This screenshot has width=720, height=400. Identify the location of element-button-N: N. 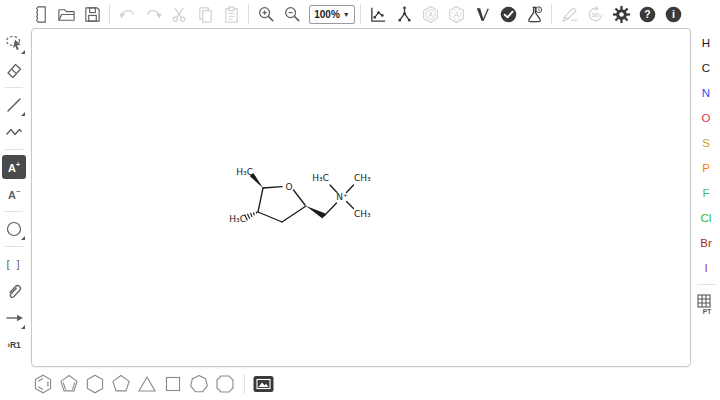
(706, 92).